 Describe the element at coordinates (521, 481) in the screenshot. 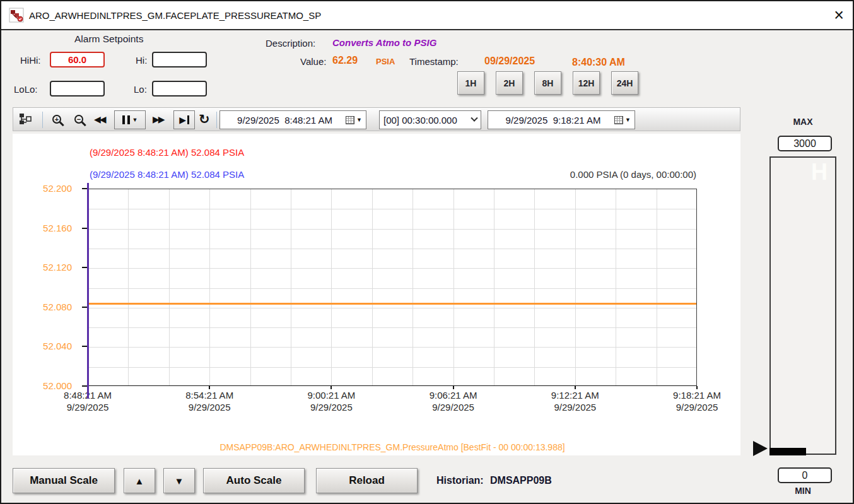

I see `historian-value: DMSAPP09B` at that location.